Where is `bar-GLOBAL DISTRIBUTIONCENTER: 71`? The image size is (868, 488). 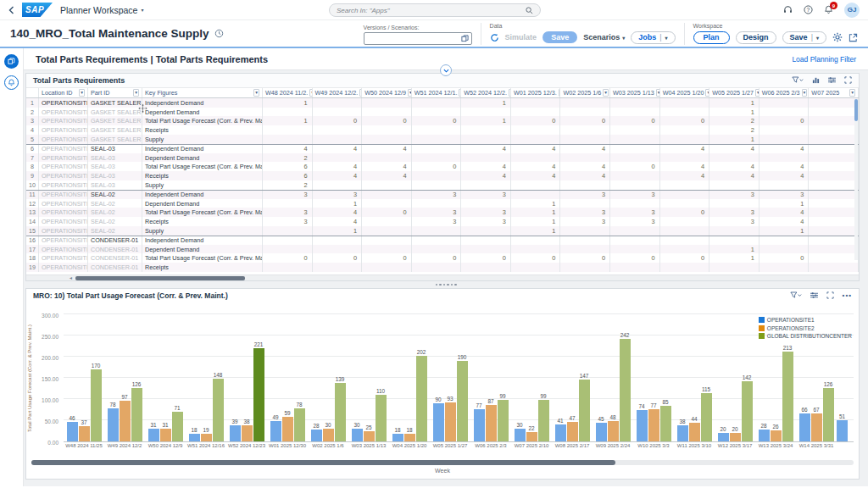
bar-GLOBAL DISTRIBUTIONCENTER: 71 is located at coordinates (178, 427).